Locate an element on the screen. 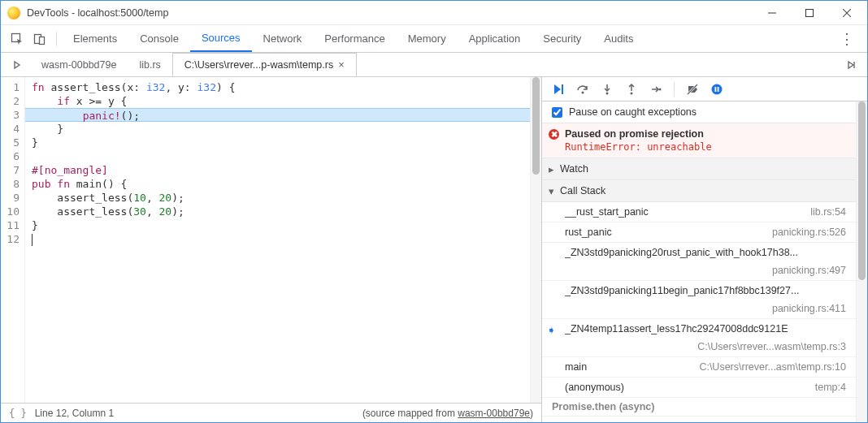 Image resolution: width=868 pixels, height=423 pixels. tab-console: Console is located at coordinates (159, 39).